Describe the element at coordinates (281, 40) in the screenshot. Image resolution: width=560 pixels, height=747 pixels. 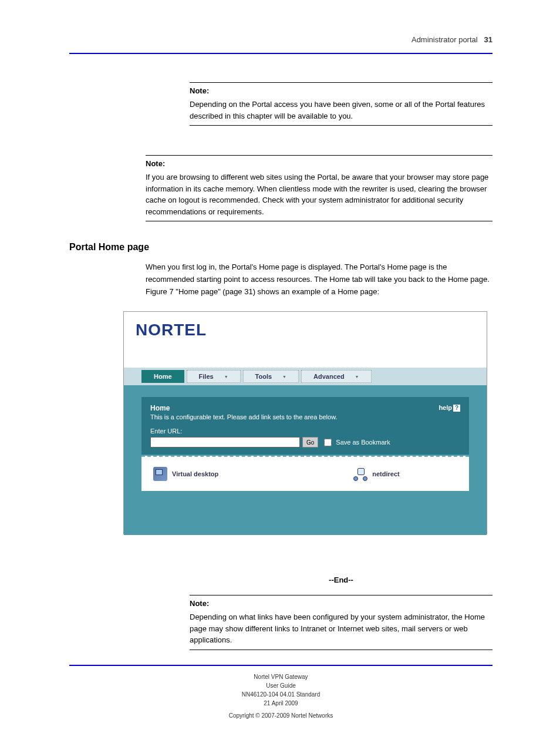
I see `page-header: Administrator portal 31` at that location.